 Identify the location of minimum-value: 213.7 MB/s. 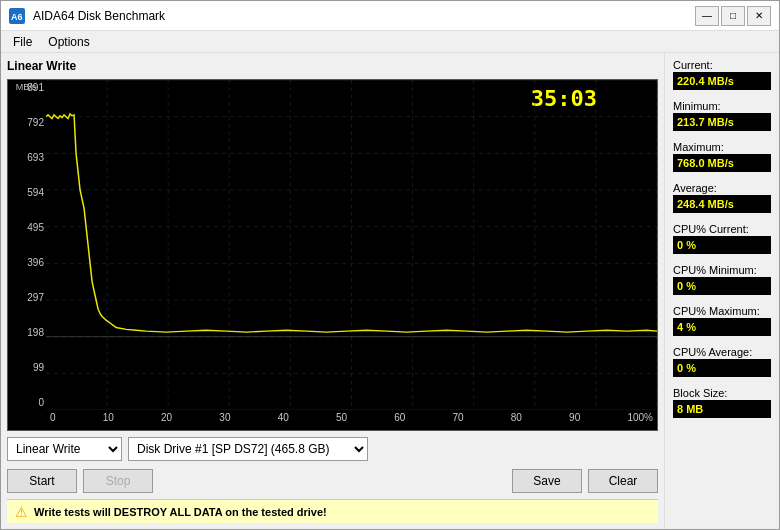
(722, 122).